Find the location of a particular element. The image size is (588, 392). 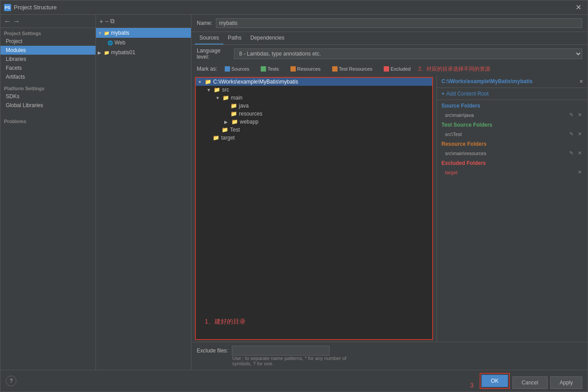

tab-dependencies: Dependencies is located at coordinates (267, 38).